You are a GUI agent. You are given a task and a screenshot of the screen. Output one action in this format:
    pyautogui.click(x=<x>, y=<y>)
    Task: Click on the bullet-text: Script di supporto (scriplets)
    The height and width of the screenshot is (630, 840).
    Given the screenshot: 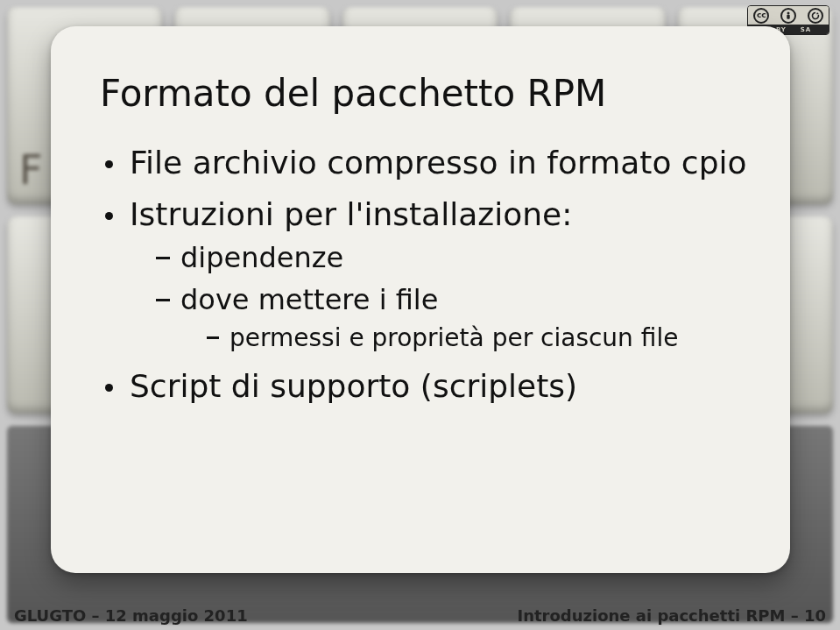 What is the action you would take?
    pyautogui.click(x=354, y=386)
    